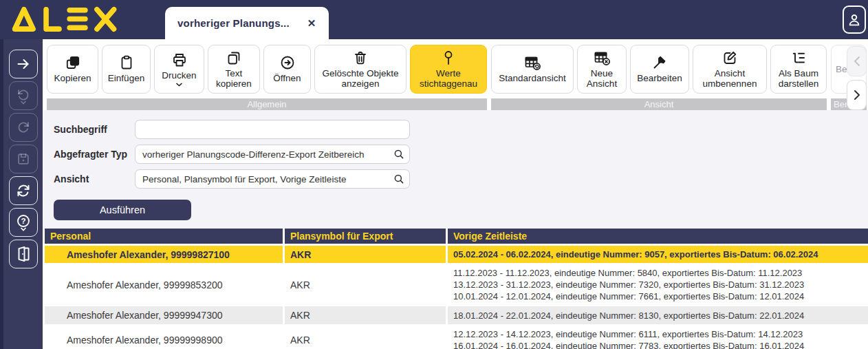 This screenshot has width=868, height=349. What do you see at coordinates (857, 95) in the screenshot?
I see `chevron-right-icon` at bounding box center [857, 95].